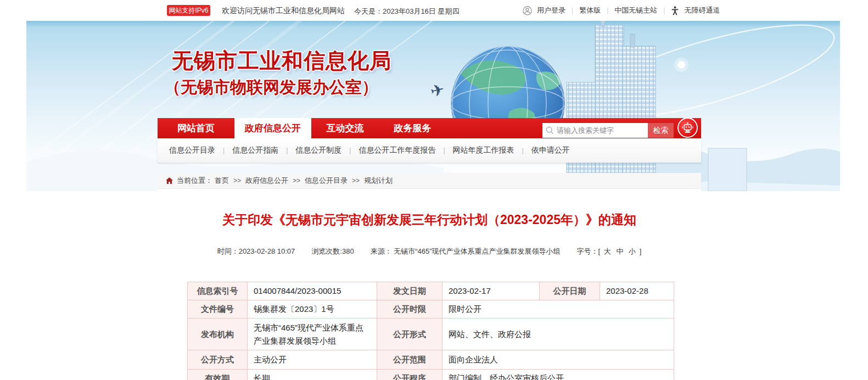  What do you see at coordinates (637, 291) in the screenshot?
I see `info-value-public-date: 2023-02-28` at bounding box center [637, 291].